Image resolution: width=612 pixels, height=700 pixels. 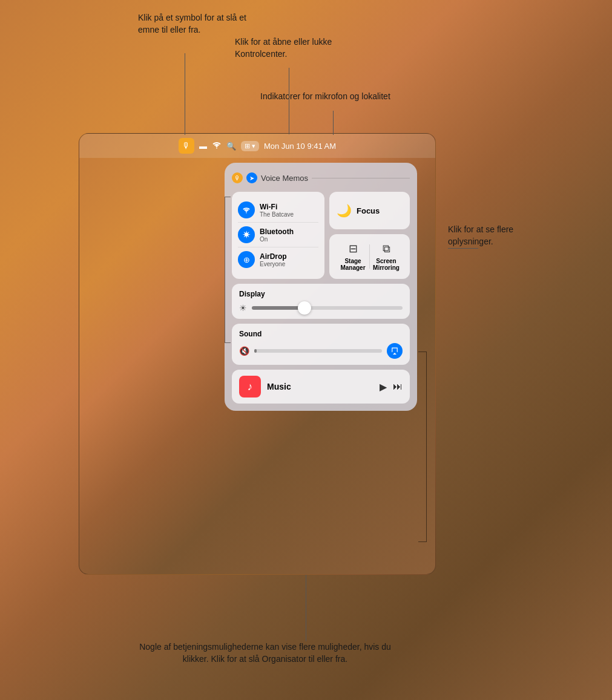 I want to click on annotation-indicators: Indikatorer for mikrofon og lokalitet, so click(x=330, y=97).